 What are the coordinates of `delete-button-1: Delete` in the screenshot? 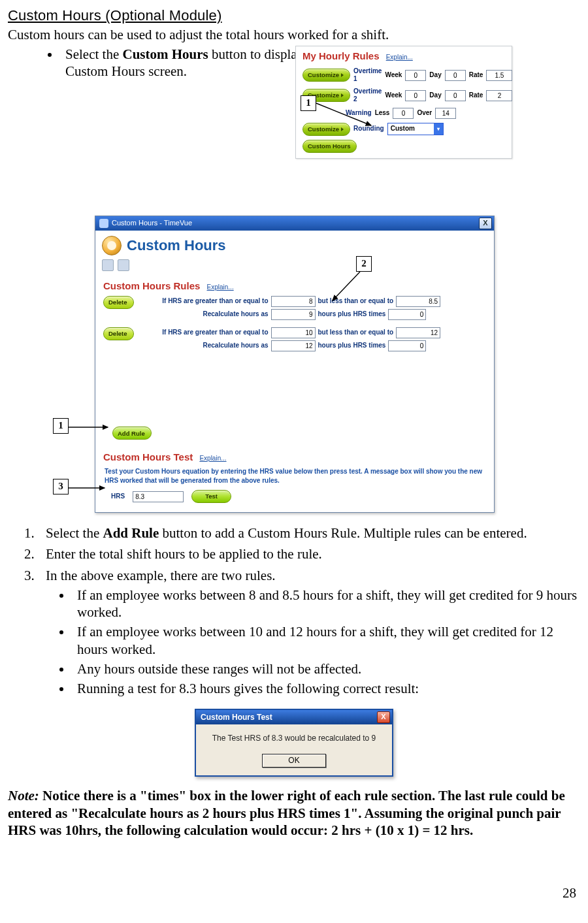 It's located at (119, 302).